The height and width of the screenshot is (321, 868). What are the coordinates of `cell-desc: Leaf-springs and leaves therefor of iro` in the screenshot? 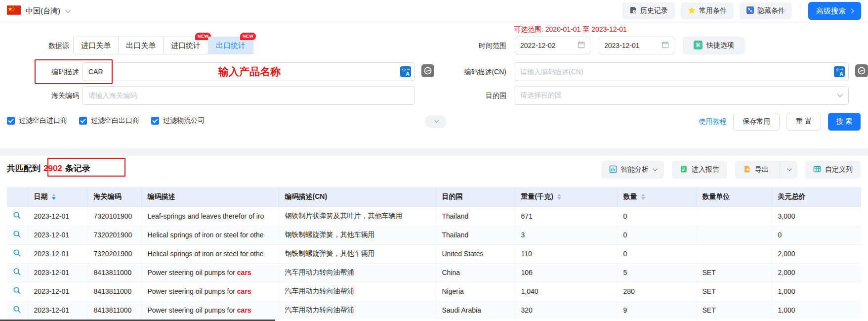 It's located at (210, 216).